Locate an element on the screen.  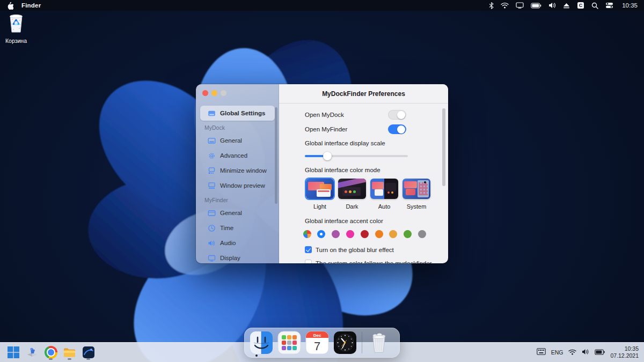
sidebar-item-label: Window preview is located at coordinates (243, 186).